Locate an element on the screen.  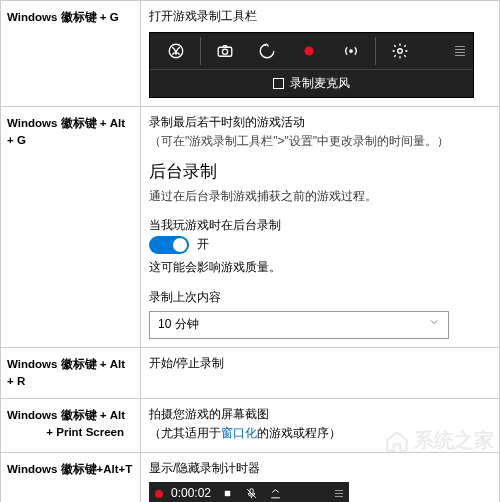
mic-checkbox-label: 录制麦克风 is located at coordinates (320, 84).